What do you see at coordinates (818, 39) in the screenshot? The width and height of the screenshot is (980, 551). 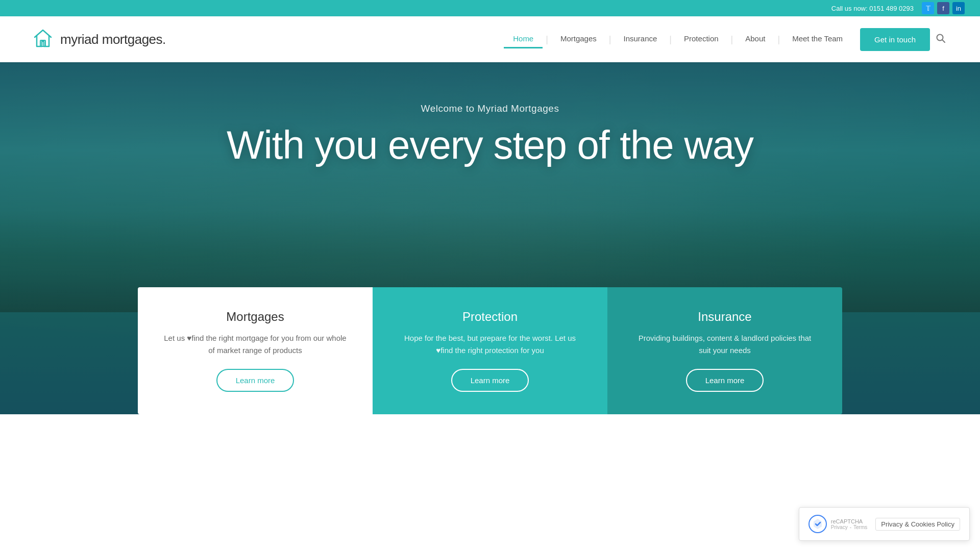 I see `nav-meet-the-team: Meet the Team` at bounding box center [818, 39].